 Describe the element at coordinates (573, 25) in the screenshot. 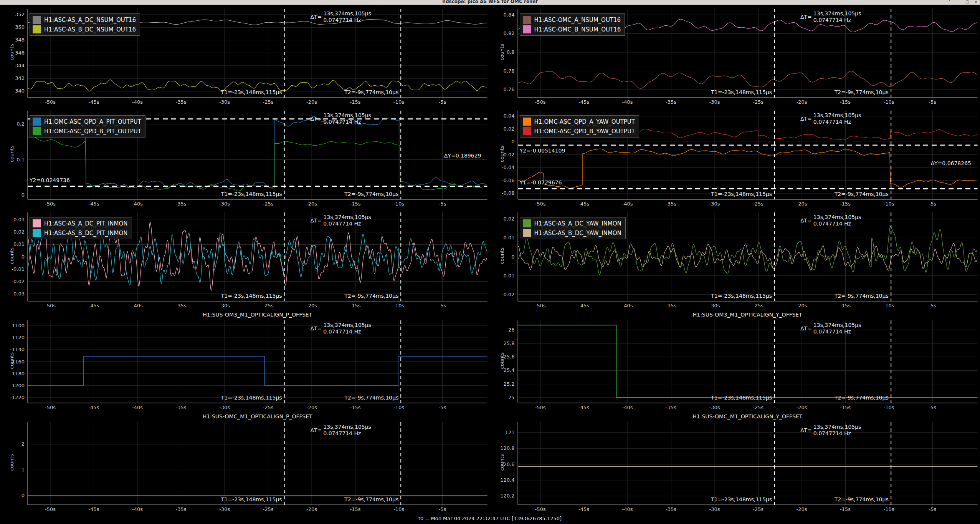

I see `legend: H1:ASC-OMC_A_NSUM_OUT16H1:ASC-OMC_B_NSUM…` at that location.